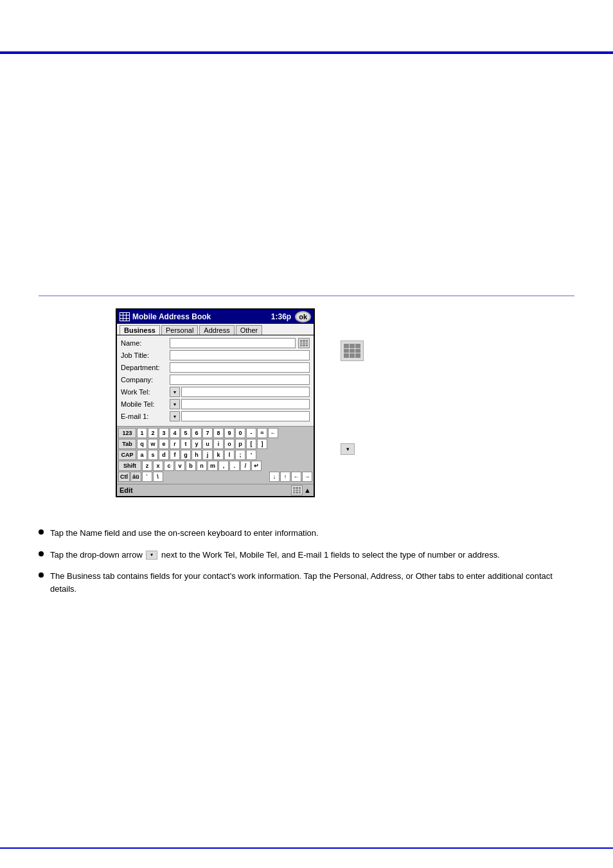 The height and width of the screenshot is (868, 613). Describe the element at coordinates (164, 433) in the screenshot. I see `kb-3: 3` at that location.